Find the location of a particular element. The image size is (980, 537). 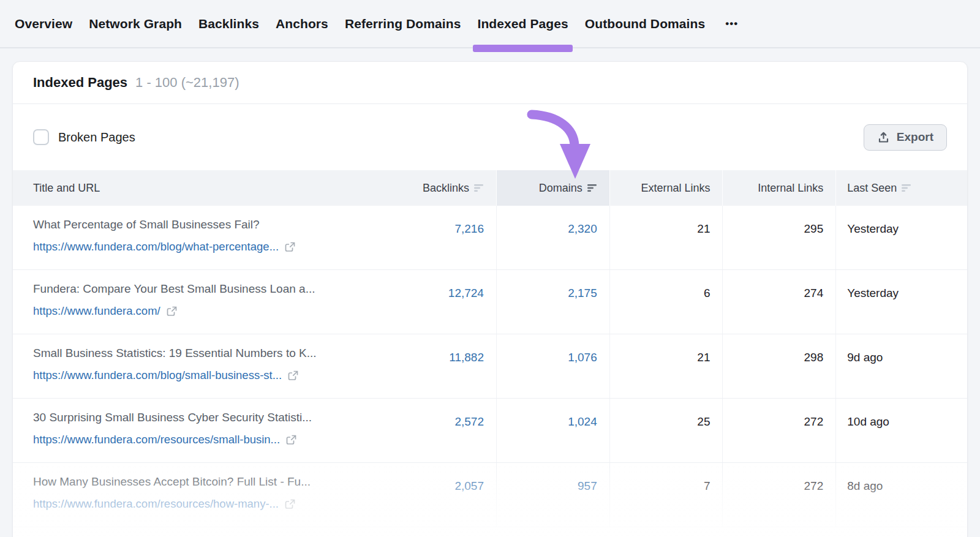

column-header-internal-links: Internal Links is located at coordinates (779, 188).